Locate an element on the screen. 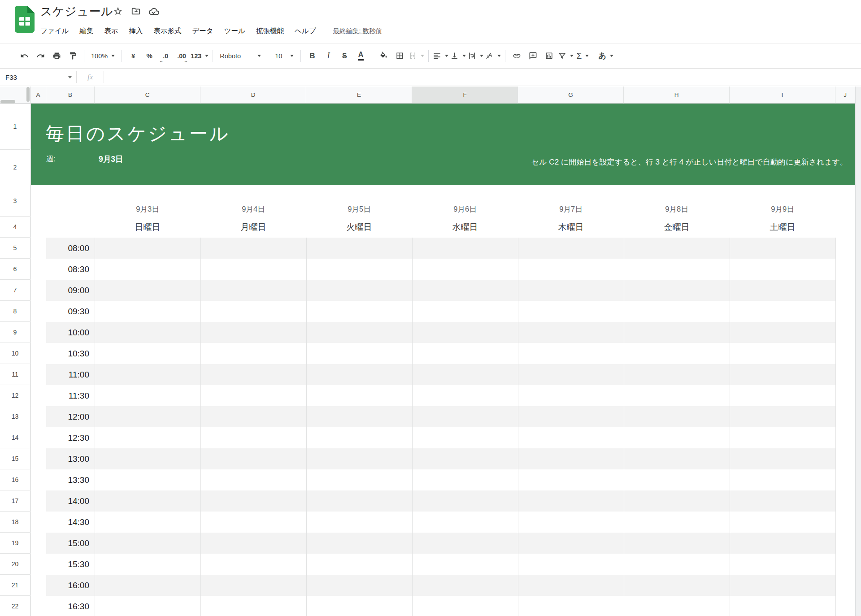 The width and height of the screenshot is (861, 616). zoom-dropdown: 100% is located at coordinates (103, 56).